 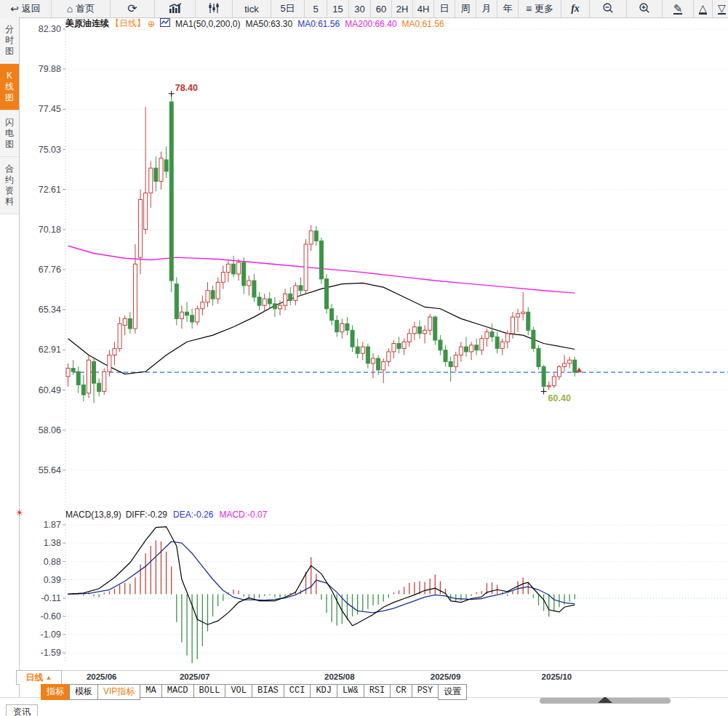 What do you see at coordinates (644, 9) in the screenshot?
I see `zoom-in-button` at bounding box center [644, 9].